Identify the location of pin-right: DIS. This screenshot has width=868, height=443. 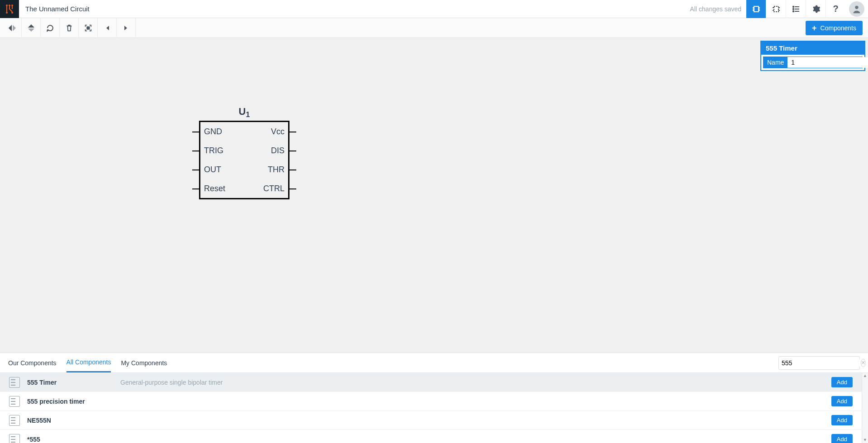
(278, 151).